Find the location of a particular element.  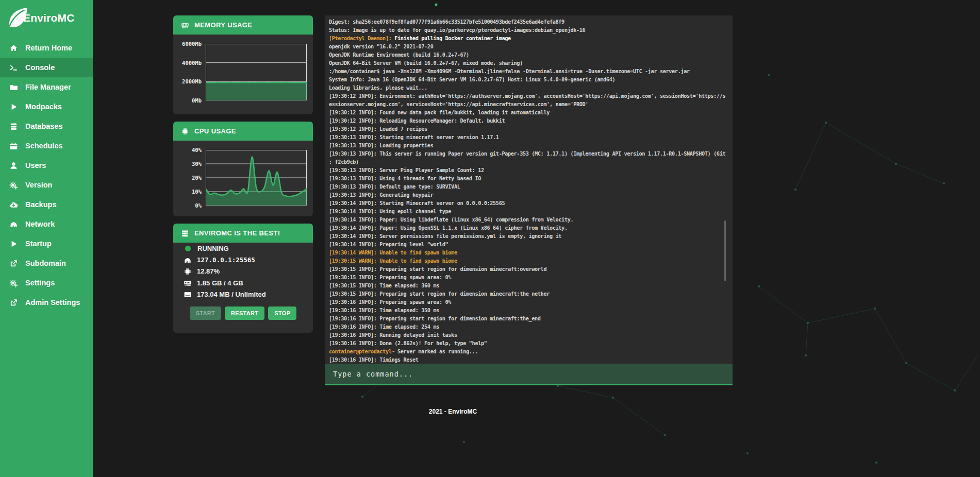

sidebar-item-version: Version is located at coordinates (46, 185).